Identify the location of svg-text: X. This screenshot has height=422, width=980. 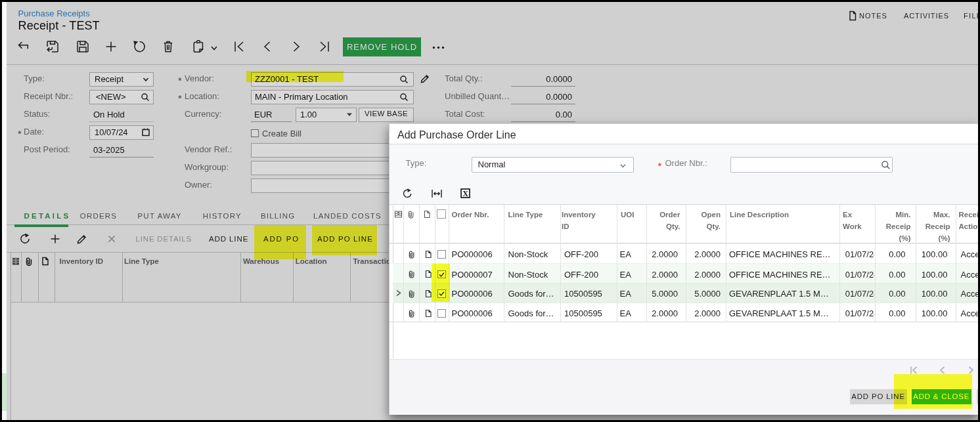
(465, 194).